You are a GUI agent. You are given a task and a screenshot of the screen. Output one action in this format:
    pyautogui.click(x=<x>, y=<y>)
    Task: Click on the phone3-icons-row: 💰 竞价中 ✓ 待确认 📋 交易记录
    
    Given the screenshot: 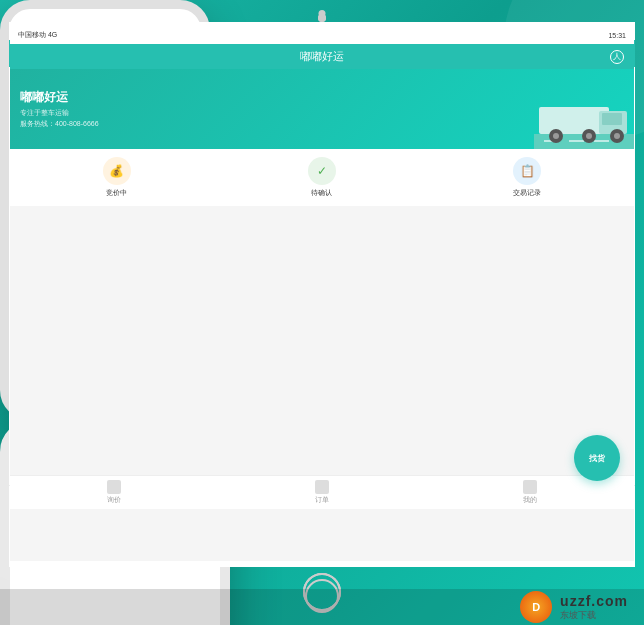 What is the action you would take?
    pyautogui.click(x=322, y=178)
    